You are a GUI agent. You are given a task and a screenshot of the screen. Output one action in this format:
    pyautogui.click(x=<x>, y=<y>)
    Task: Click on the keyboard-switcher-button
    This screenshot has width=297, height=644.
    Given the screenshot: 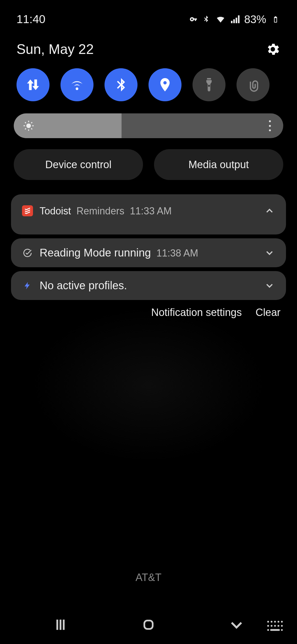 What is the action you would take?
    pyautogui.click(x=275, y=626)
    